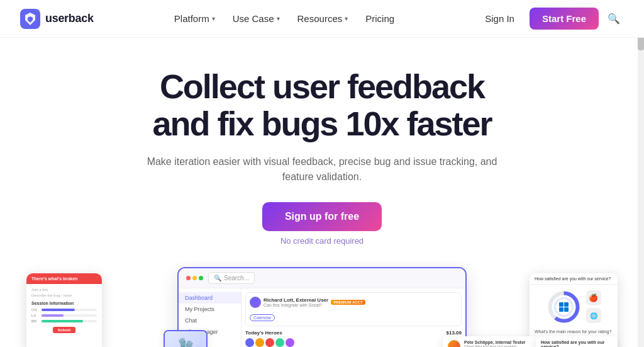 The width and height of the screenshot is (644, 347). What do you see at coordinates (186, 339) in the screenshot?
I see `gloves-image: 🧤` at bounding box center [186, 339].